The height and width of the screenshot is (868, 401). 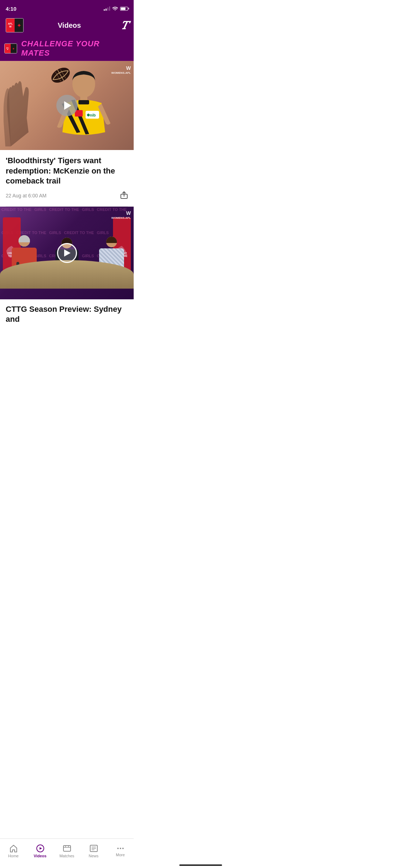 I want to click on article-1-meta: 22 Aug at 6:00 AM, so click(x=67, y=198).